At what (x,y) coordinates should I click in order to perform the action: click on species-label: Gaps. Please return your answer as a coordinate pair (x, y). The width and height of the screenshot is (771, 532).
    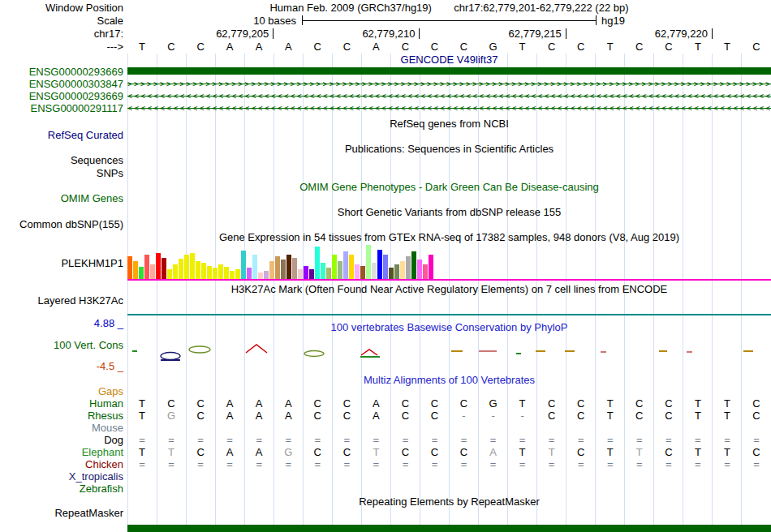
    Looking at the image, I should click on (62, 391).